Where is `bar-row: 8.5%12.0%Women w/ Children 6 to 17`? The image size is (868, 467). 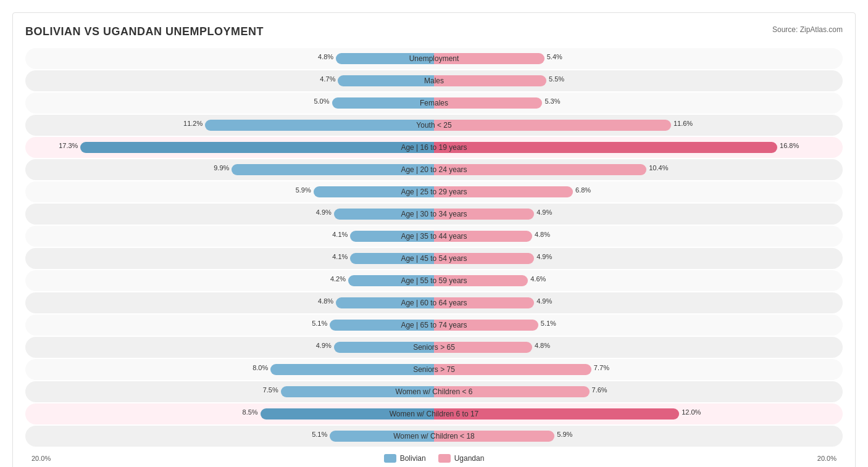 bar-row: 8.5%12.0%Women w/ Children 6 to 17 is located at coordinates (434, 414).